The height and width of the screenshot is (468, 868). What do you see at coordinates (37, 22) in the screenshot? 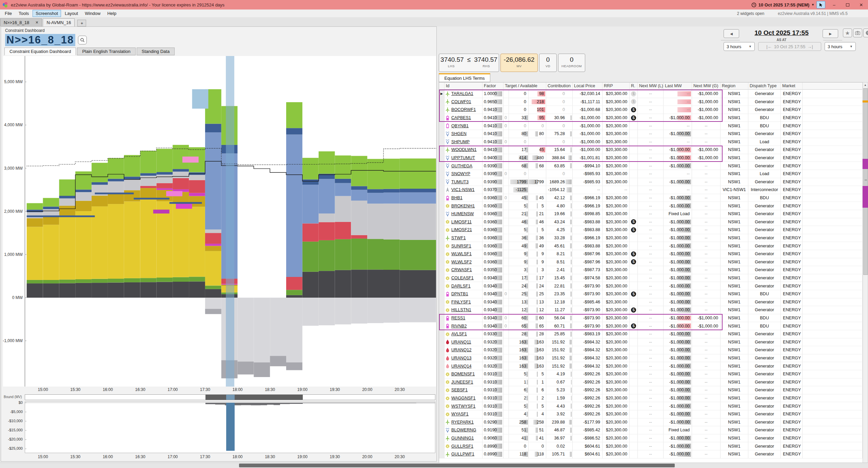
I see `close-tab-icon: ✕` at bounding box center [37, 22].